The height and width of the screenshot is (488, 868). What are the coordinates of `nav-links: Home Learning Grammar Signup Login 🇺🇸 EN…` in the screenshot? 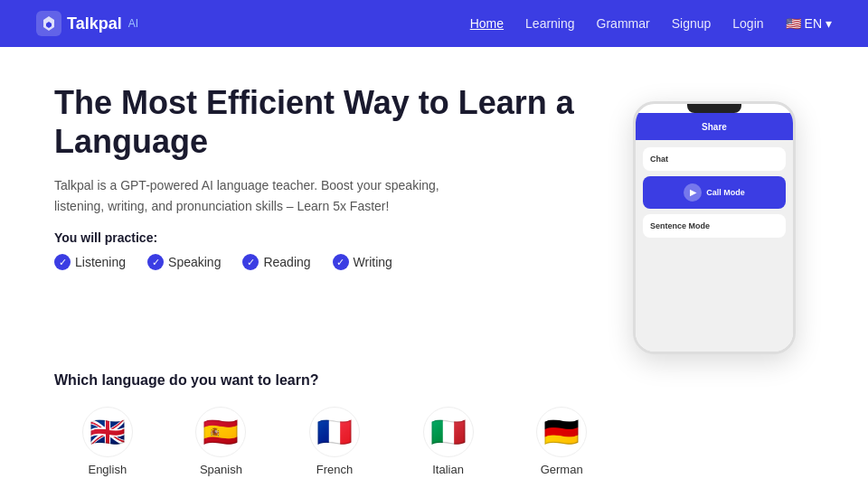 It's located at (651, 23).